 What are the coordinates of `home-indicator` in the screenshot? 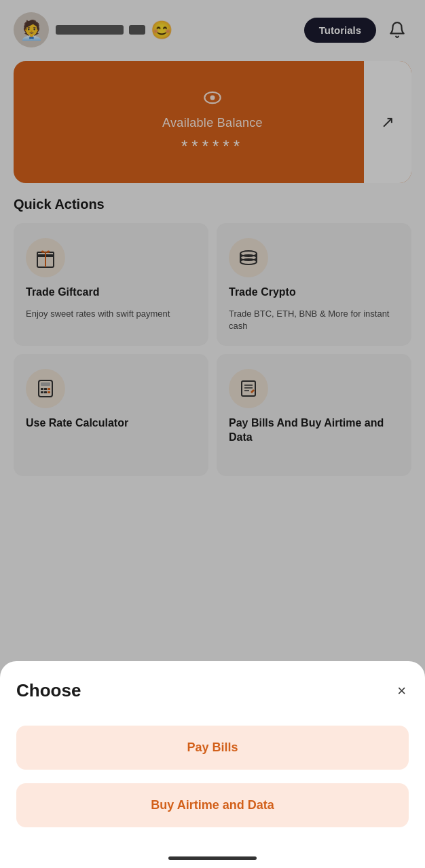 It's located at (212, 859).